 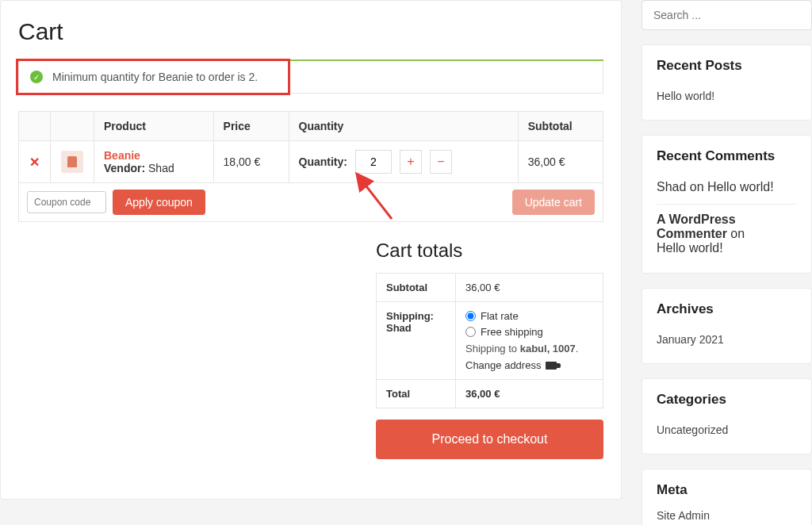 What do you see at coordinates (726, 490) in the screenshot?
I see `meta-title: Meta` at bounding box center [726, 490].